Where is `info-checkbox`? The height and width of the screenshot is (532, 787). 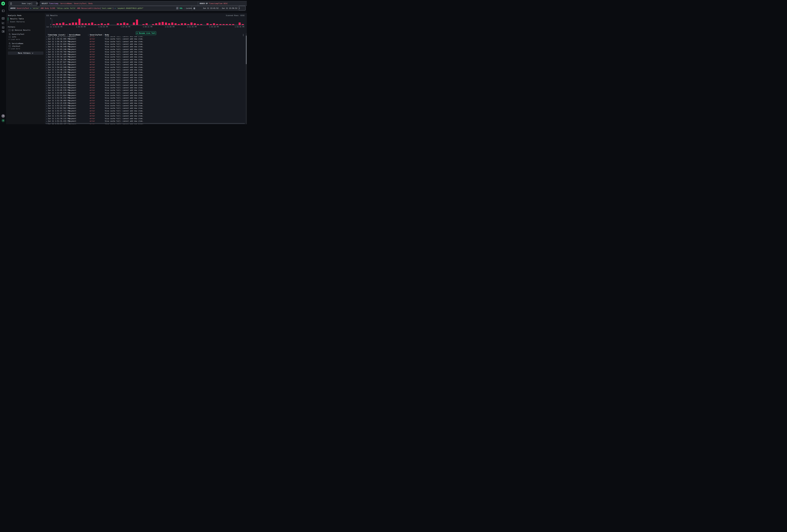
info-checkbox is located at coordinates (10, 37).